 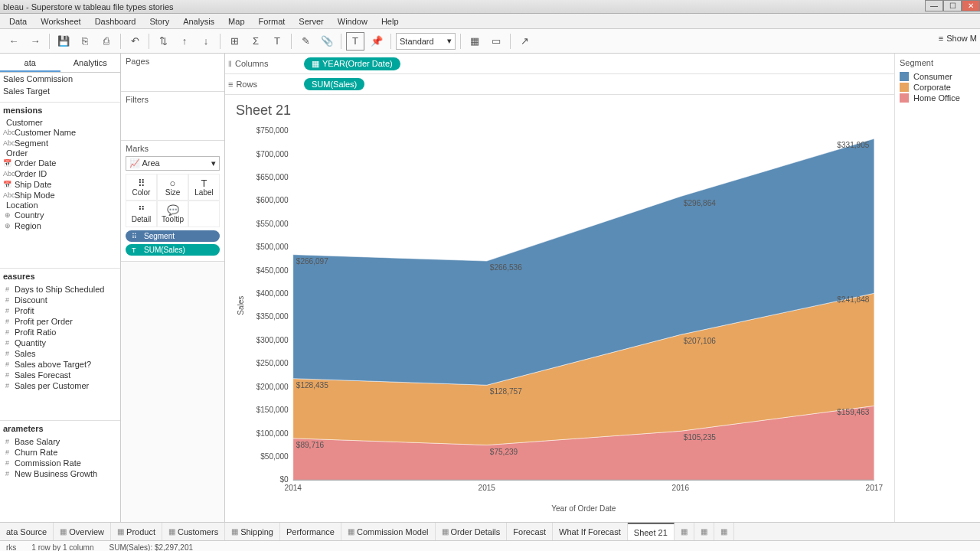 I want to click on tab-performance: Performance, so click(x=311, y=531).